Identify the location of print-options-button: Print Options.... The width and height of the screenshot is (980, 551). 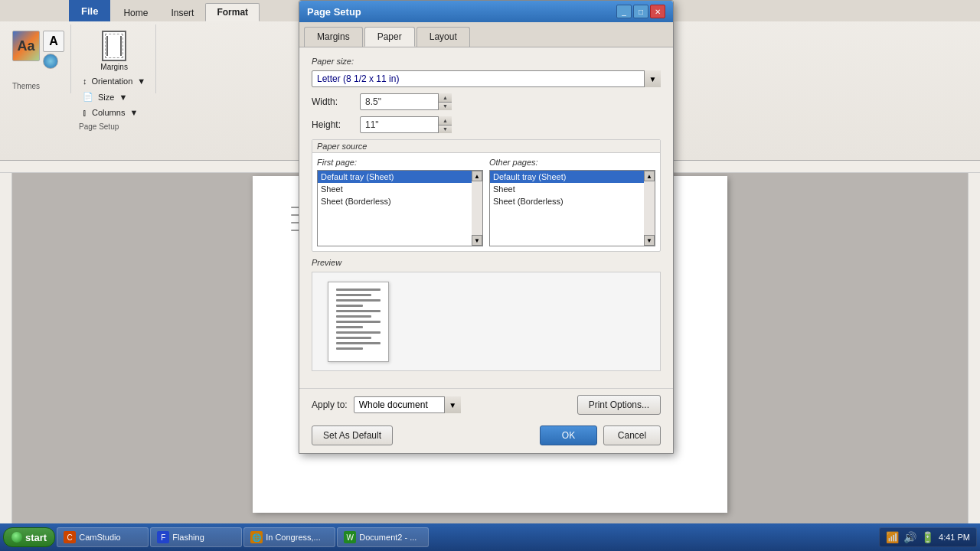
(619, 405).